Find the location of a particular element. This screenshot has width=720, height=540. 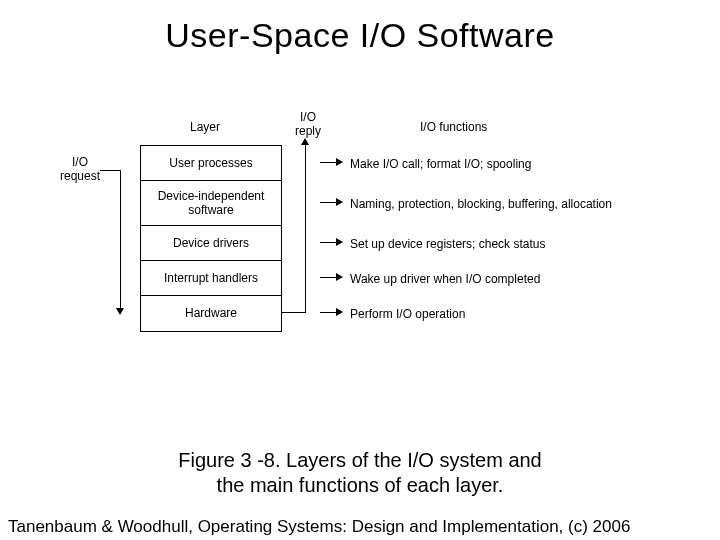

credit-line: Tanenbaum & Woodhull, Operating Systems:… is located at coordinates (319, 527).